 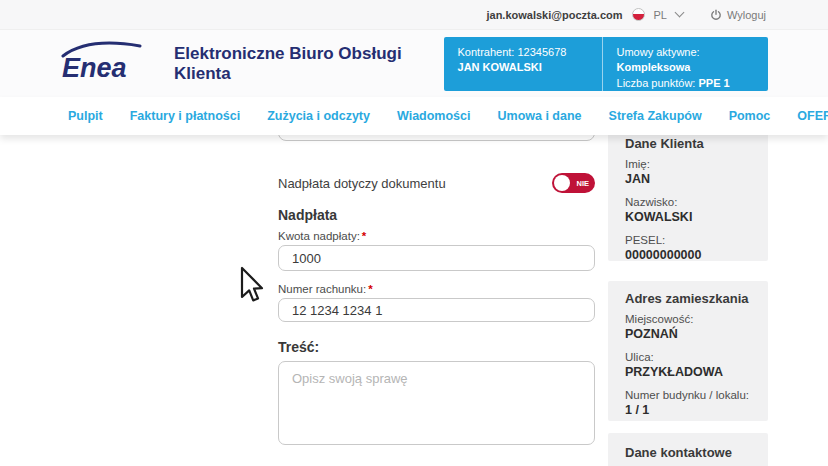 What do you see at coordinates (688, 217) in the screenshot?
I see `field-value: KOWALSKI` at bounding box center [688, 217].